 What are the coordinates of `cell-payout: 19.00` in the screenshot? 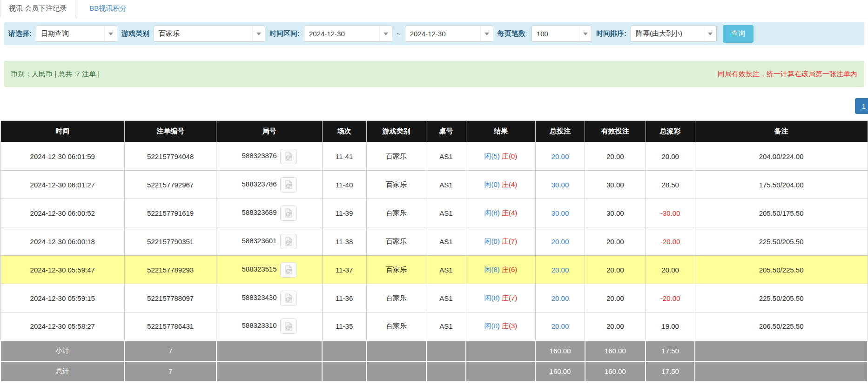 It's located at (670, 326).